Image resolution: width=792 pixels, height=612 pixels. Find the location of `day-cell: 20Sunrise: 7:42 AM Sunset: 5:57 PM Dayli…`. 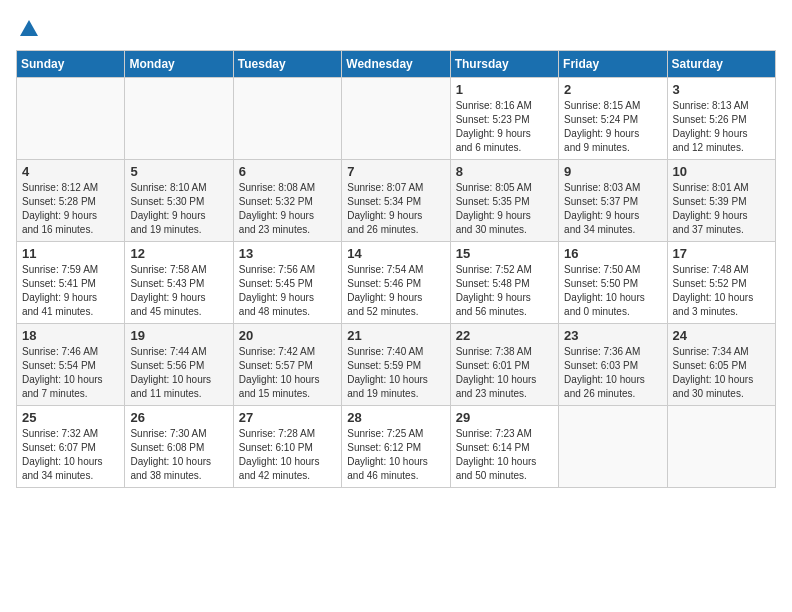

day-cell: 20Sunrise: 7:42 AM Sunset: 5:57 PM Dayli… is located at coordinates (287, 364).